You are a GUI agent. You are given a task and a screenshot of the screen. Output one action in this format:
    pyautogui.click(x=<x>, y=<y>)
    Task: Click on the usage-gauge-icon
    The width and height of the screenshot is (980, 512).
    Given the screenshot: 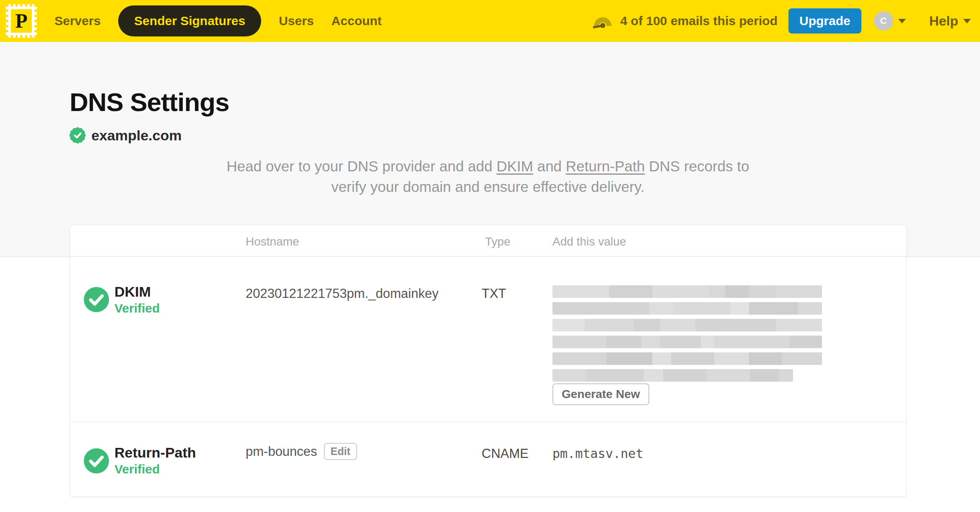 What is the action you would take?
    pyautogui.click(x=603, y=21)
    